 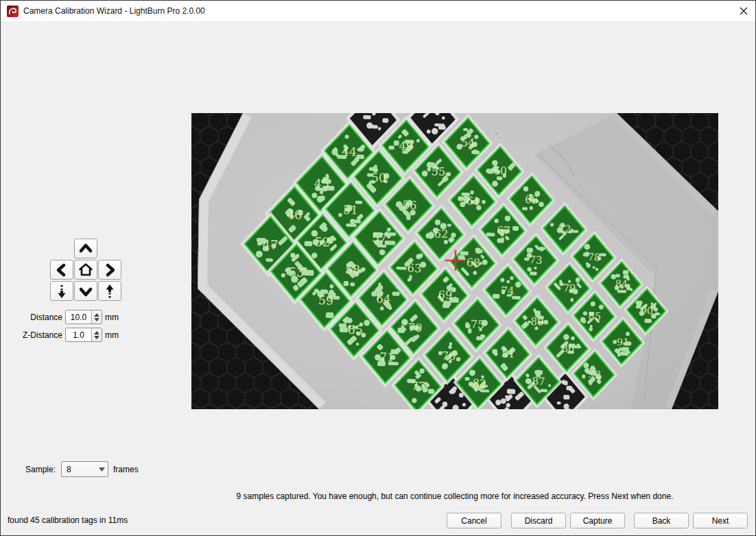 I want to click on svg-text: 55, so click(x=438, y=171).